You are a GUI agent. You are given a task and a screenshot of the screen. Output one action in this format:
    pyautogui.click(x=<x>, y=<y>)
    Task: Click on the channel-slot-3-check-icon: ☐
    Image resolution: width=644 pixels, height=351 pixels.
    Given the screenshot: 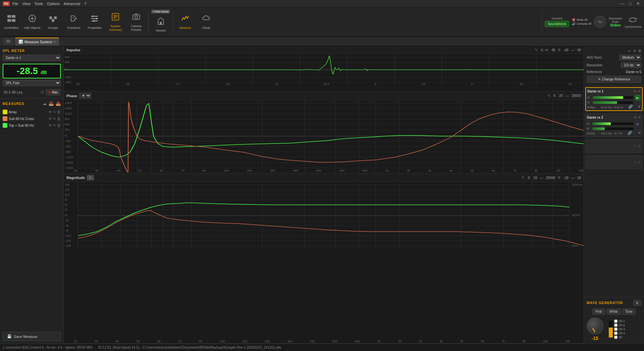 What is the action you would take?
    pyautogui.click(x=635, y=146)
    